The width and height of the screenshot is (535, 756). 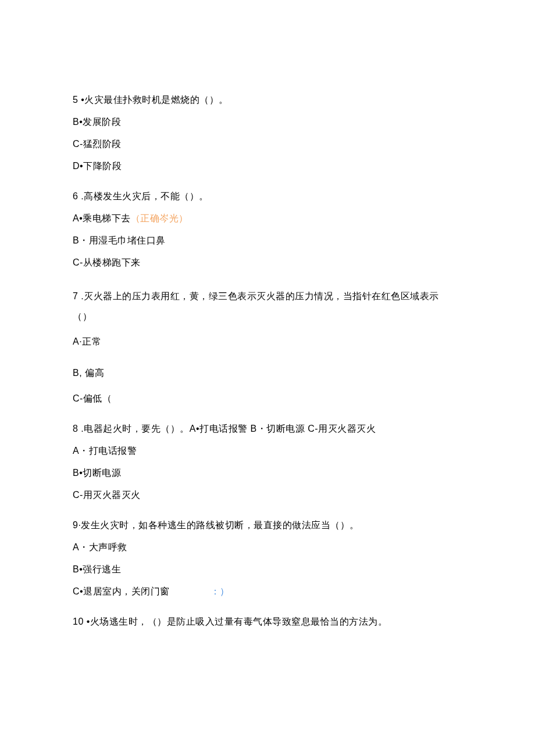 What do you see at coordinates (76, 196) in the screenshot?
I see `question-number: 6` at bounding box center [76, 196].